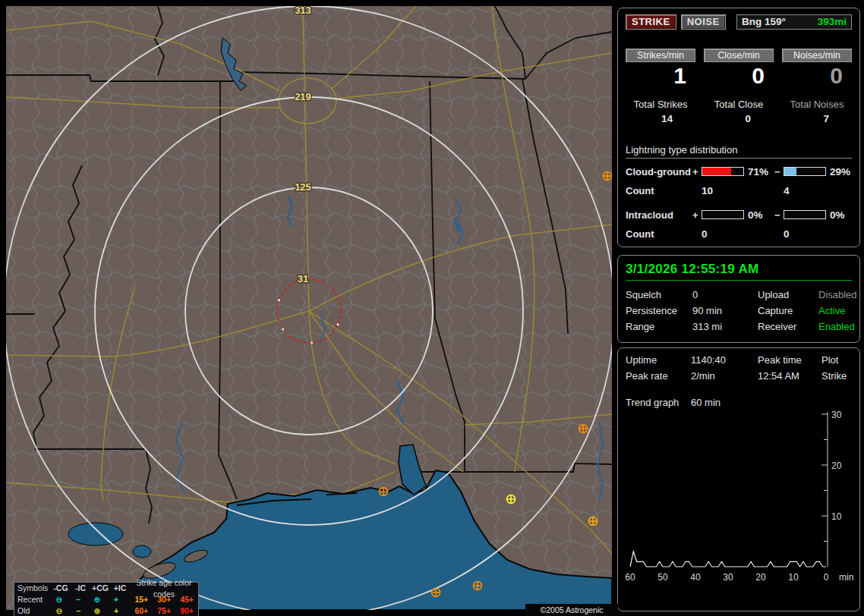 The image size is (864, 616). Describe the element at coordinates (817, 69) in the screenshot. I see `noises-column: Noises/min 0` at that location.